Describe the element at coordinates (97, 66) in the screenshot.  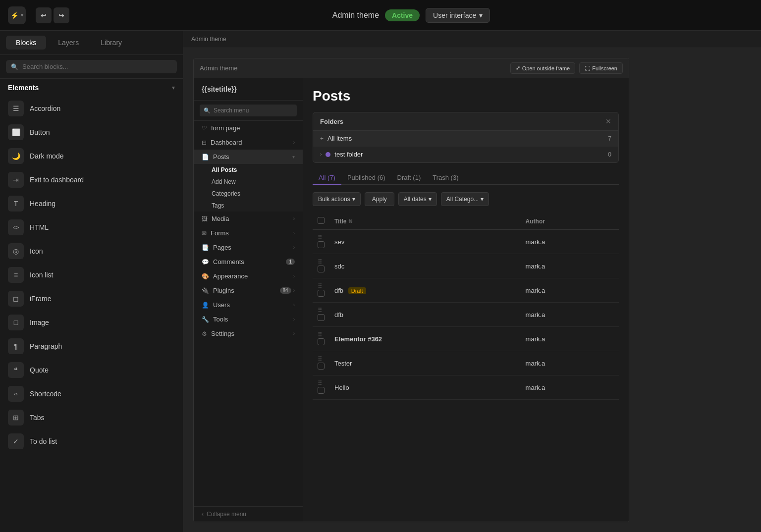
I see `search-input` at that location.